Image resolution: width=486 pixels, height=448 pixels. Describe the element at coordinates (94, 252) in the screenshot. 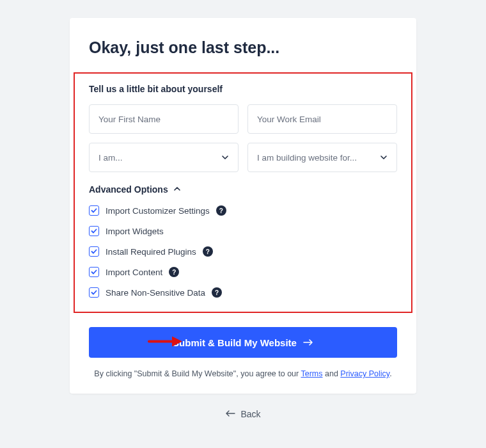

I see `checkbox-install-plugins` at that location.